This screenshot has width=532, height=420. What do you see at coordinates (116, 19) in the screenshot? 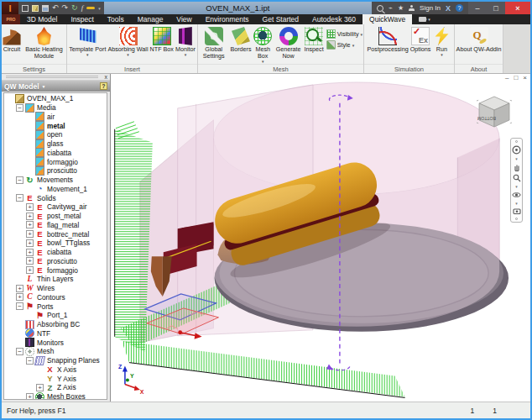
I see `tab-tools: Tools` at bounding box center [116, 19].